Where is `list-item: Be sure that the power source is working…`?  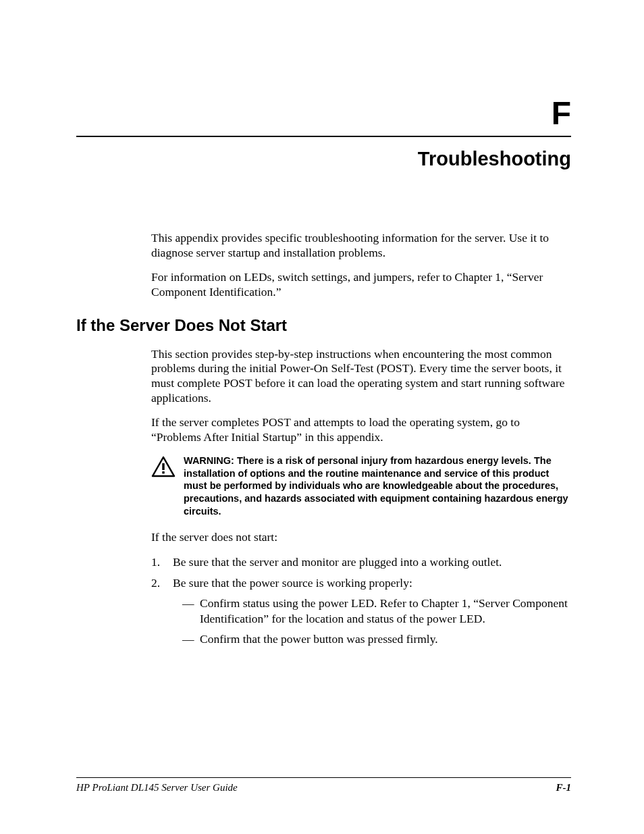 list-item: Be sure that the power source is working… is located at coordinates (361, 611).